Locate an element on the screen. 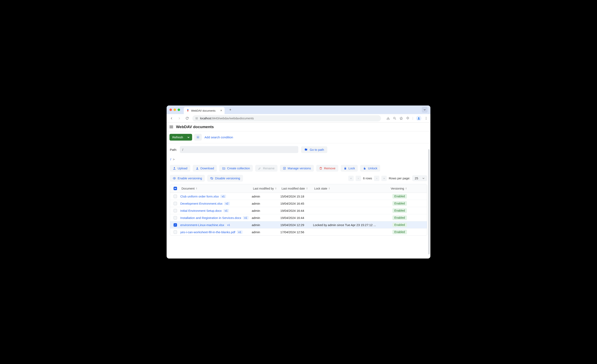 This screenshot has height=364, width=597. table-row: ✓environment-Linux-machine.xlsxv1admin19… is located at coordinates (298, 225).